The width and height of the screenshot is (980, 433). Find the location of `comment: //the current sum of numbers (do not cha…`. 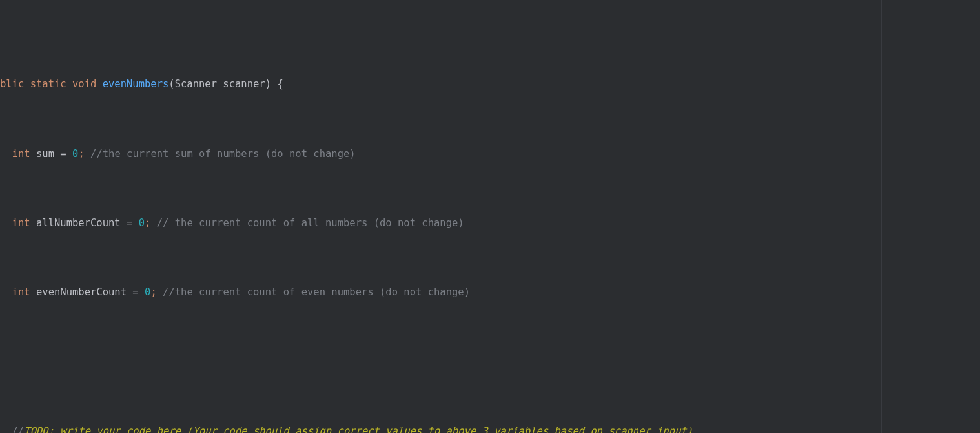

comment: //the current sum of numbers (do not cha… is located at coordinates (223, 154).